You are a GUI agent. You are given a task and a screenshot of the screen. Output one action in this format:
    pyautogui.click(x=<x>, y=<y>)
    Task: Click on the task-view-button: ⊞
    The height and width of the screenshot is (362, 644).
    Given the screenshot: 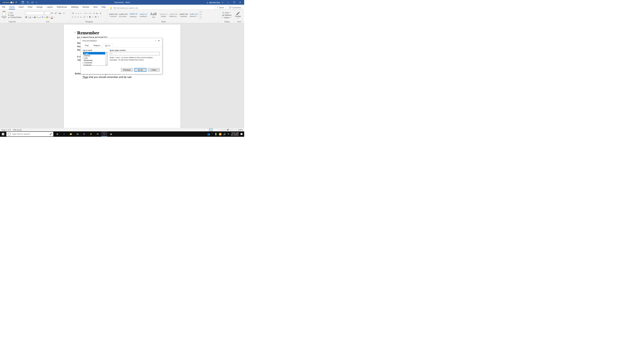 What is the action you would take?
    pyautogui.click(x=57, y=134)
    